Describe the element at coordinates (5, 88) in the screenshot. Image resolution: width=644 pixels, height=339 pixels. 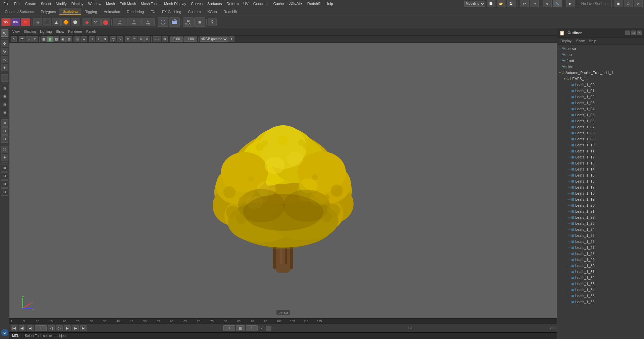
I see `lasso-btn: ⊡` at that location.